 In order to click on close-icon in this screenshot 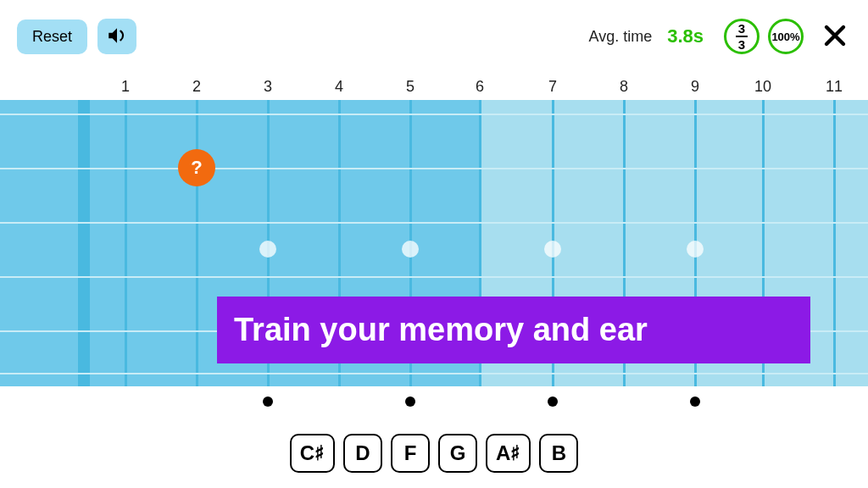, I will do `click(835, 44)`.